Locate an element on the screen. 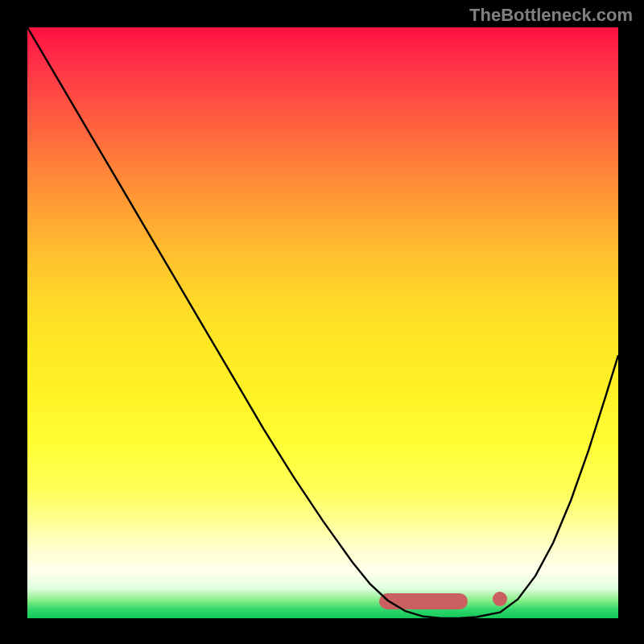 The height and width of the screenshot is (644, 644). watermark-text: TheBottleneck.com is located at coordinates (551, 15).